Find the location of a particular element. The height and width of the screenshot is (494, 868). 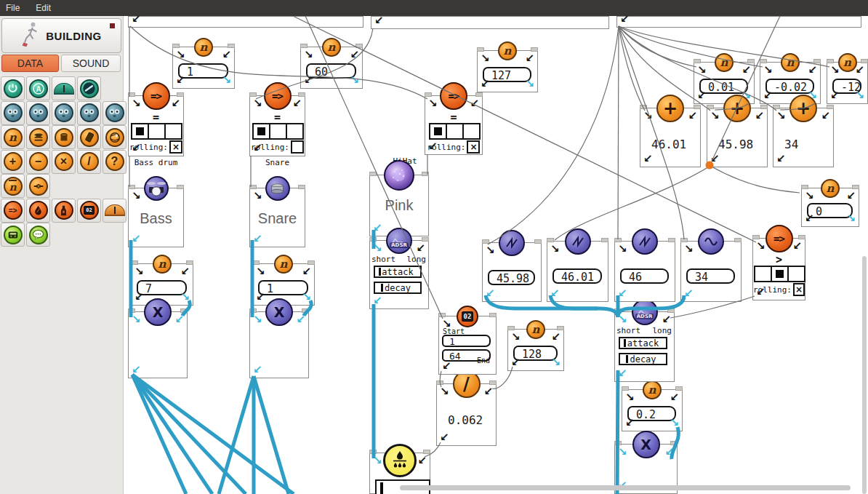

num-m12: ↘↙↙↘n-12 is located at coordinates (848, 83).